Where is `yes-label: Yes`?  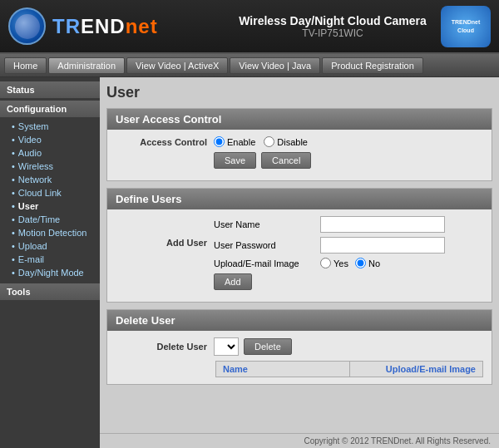 yes-label: Yes is located at coordinates (341, 263).